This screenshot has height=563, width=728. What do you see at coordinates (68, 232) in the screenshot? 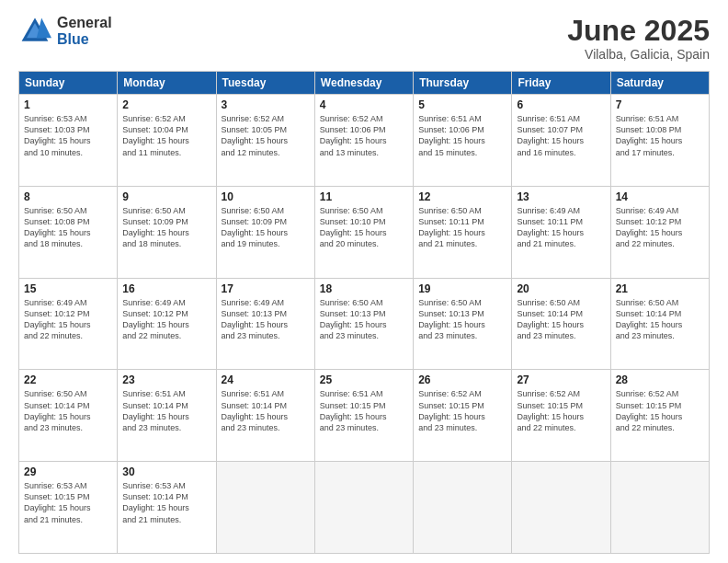
I see `calendar-cell: 8 Sunrise: 6:50 AMSunset: 10:08 PMDaylig…` at bounding box center [68, 232].